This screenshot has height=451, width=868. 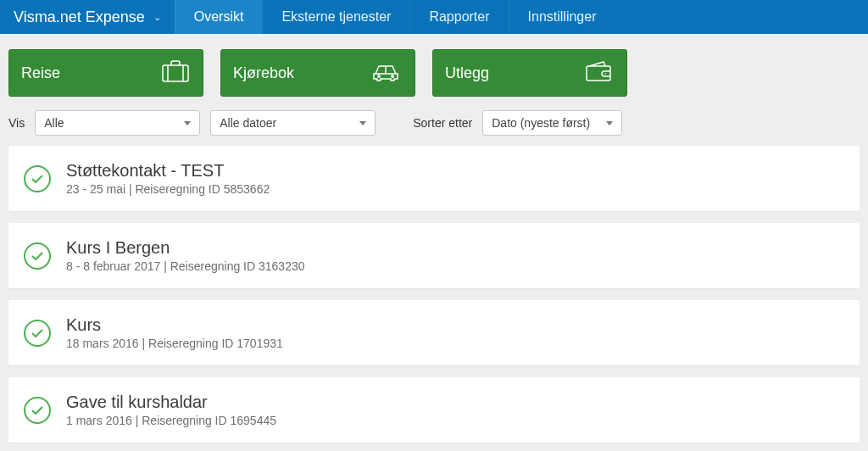 What do you see at coordinates (459, 17) in the screenshot?
I see `nav-reports-label: Rapporter` at bounding box center [459, 17].